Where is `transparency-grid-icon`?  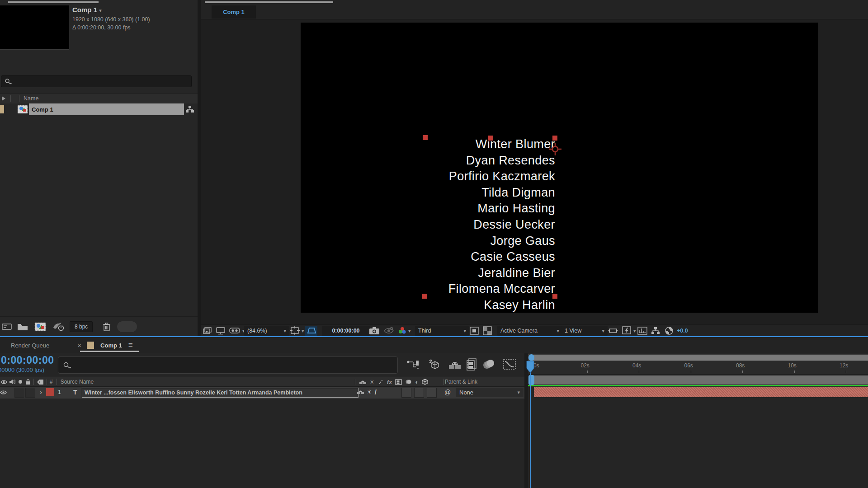
transparency-grid-icon is located at coordinates (487, 331).